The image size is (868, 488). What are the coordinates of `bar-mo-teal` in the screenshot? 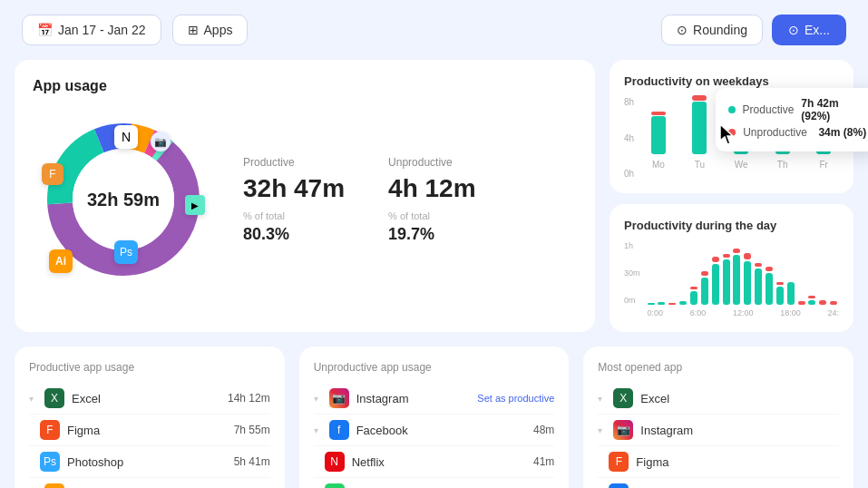 It's located at (658, 135).